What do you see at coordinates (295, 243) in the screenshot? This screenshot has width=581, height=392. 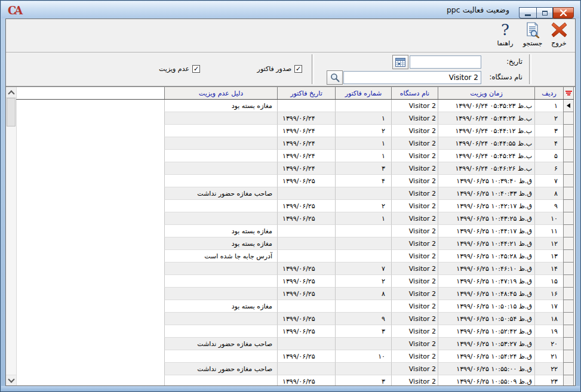 I see `table-row: ۱۲ق.ظ ۱۰:۴۴:۲۱ ۱۳۹۹/۰۶/۲۵Visitor 2مغازه …` at bounding box center [295, 243].